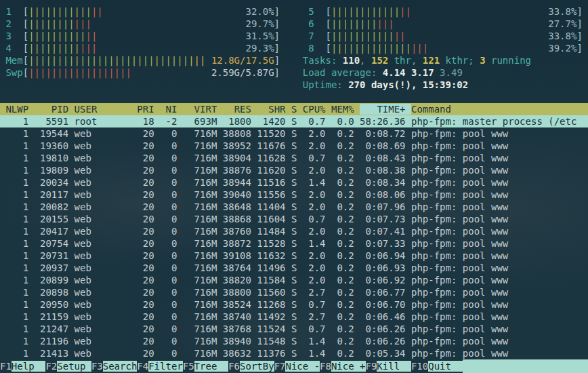  What do you see at coordinates (437, 366) in the screenshot?
I see `fkey-f10-quit: F10Quit` at bounding box center [437, 366].